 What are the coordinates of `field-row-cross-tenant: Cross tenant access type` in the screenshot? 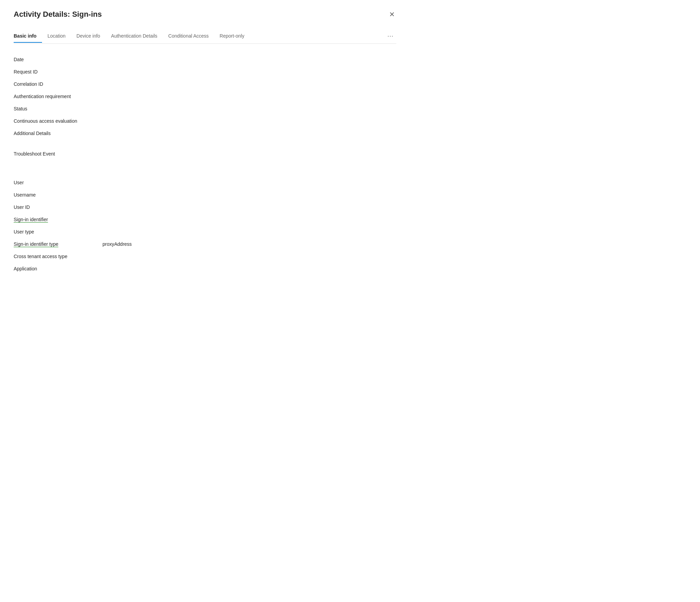 It's located at (205, 256).